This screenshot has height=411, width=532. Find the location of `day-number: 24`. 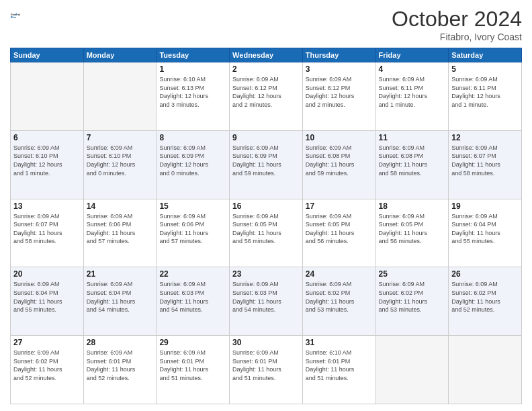

day-number: 24 is located at coordinates (339, 274).